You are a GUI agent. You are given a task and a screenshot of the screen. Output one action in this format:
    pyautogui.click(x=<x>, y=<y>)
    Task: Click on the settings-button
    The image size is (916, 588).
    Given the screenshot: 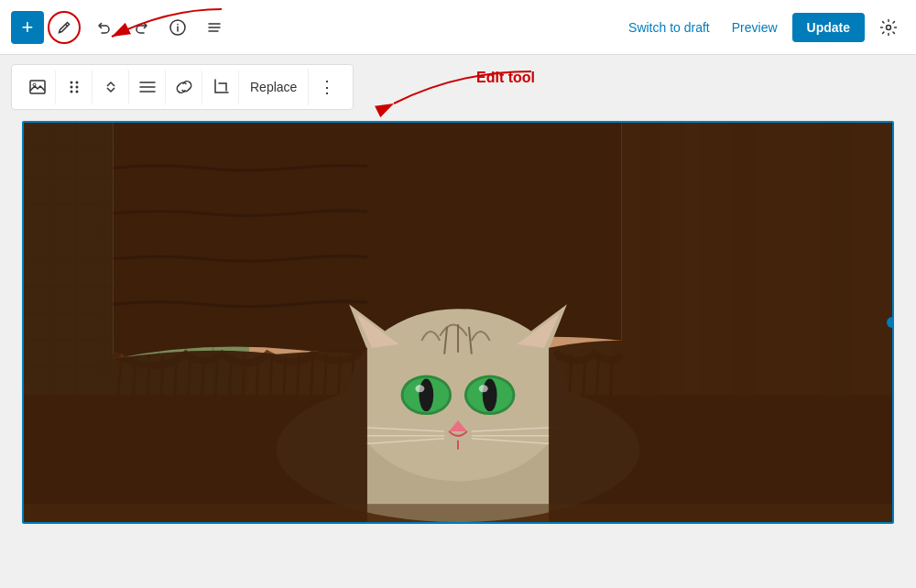 What is the action you would take?
    pyautogui.click(x=889, y=27)
    